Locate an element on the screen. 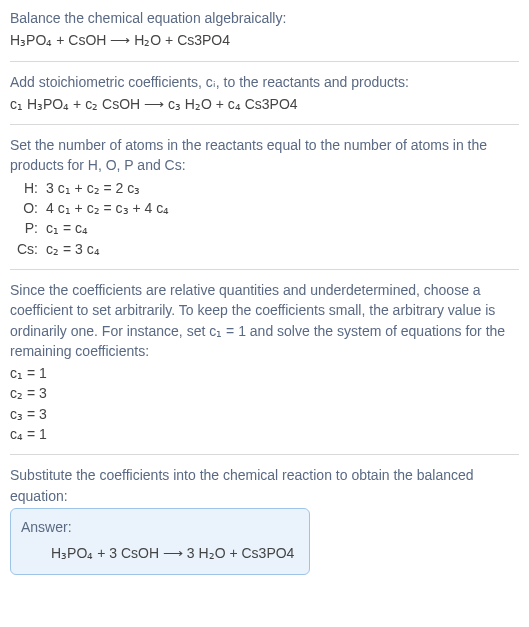 The image size is (529, 627). step-add-coeffs: Add stoichiometric coefficients, cᵢ, to … is located at coordinates (264, 82).